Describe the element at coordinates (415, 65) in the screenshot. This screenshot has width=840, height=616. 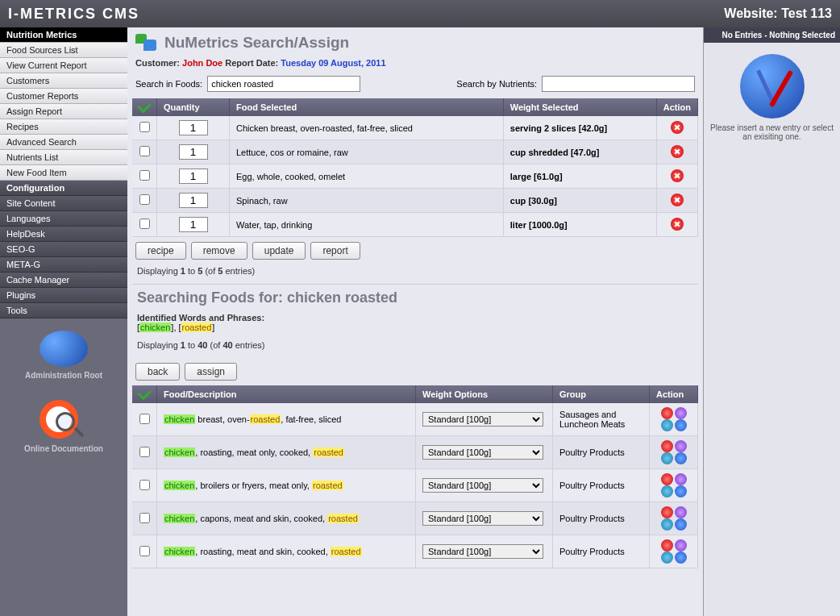
I see `customer-line: Customer: John Doe Report Date: Tuesday …` at that location.